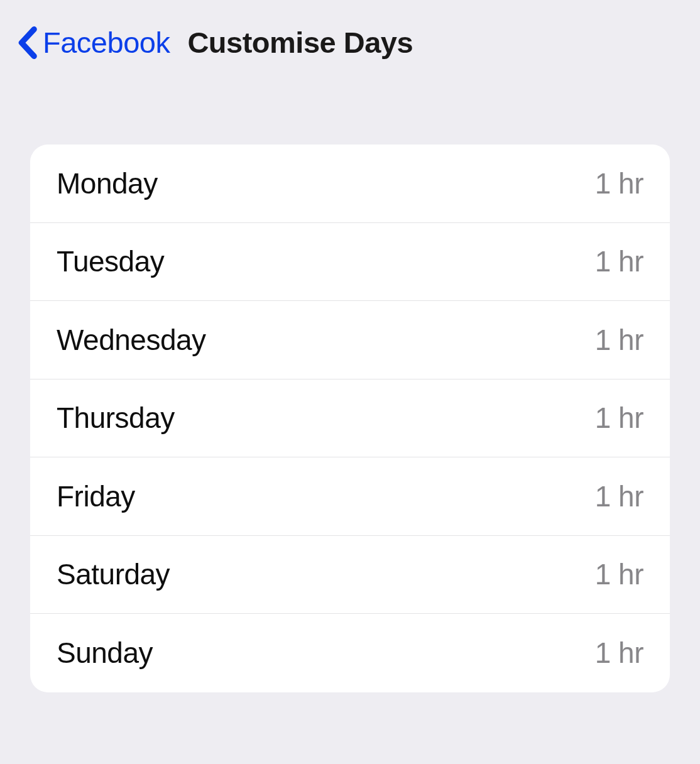 Image resolution: width=700 pixels, height=764 pixels. Describe the element at coordinates (96, 496) in the screenshot. I see `day-label: Friday` at that location.